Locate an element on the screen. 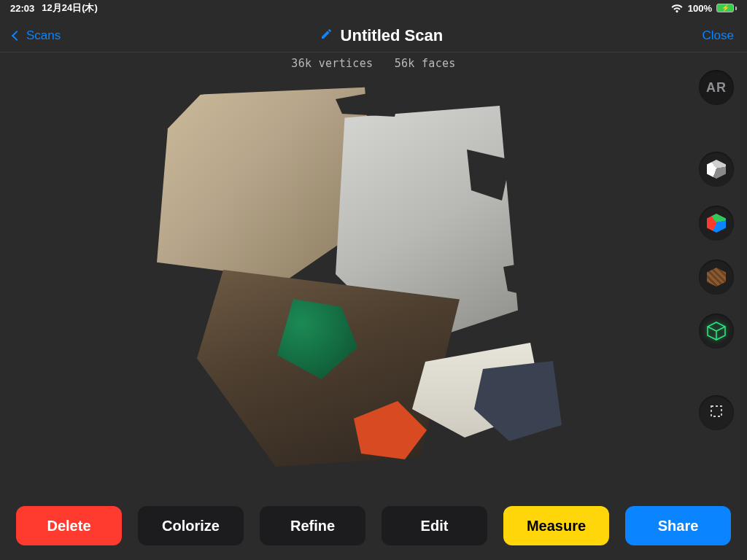  textured-view-button is located at coordinates (716, 277).